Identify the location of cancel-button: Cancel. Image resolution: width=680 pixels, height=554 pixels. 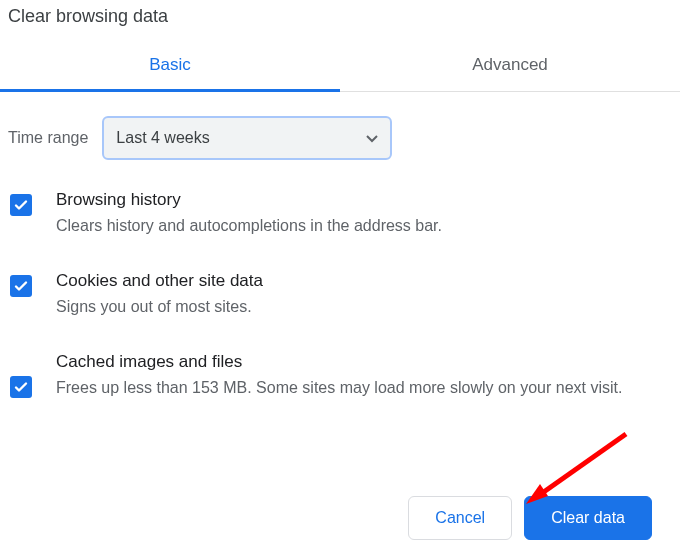
(460, 518).